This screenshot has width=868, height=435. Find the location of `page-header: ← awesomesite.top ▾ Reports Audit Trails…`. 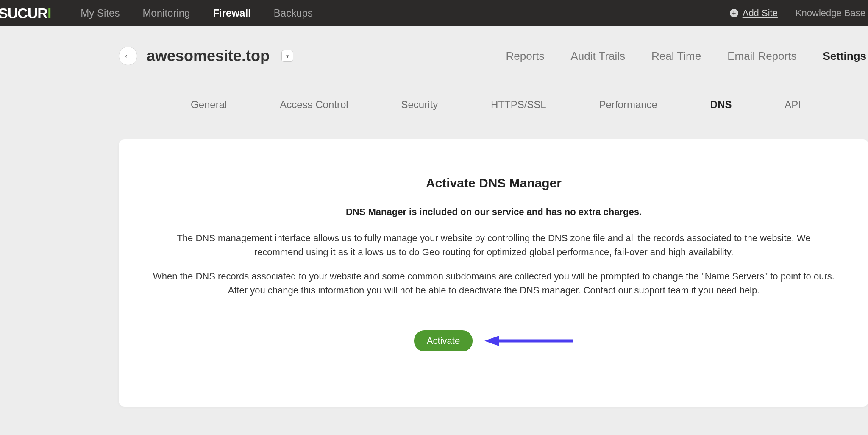

page-header: ← awesomesite.top ▾ Reports Audit Trails… is located at coordinates (434, 46).